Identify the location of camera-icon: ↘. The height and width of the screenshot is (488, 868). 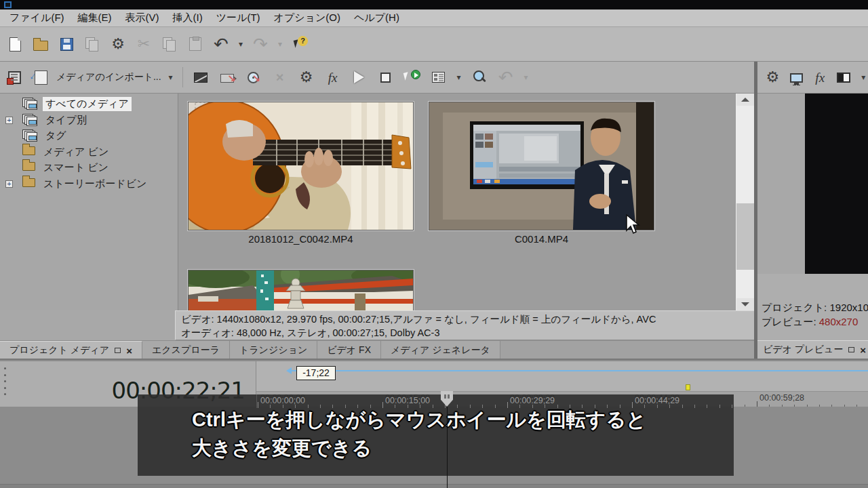
(227, 79).